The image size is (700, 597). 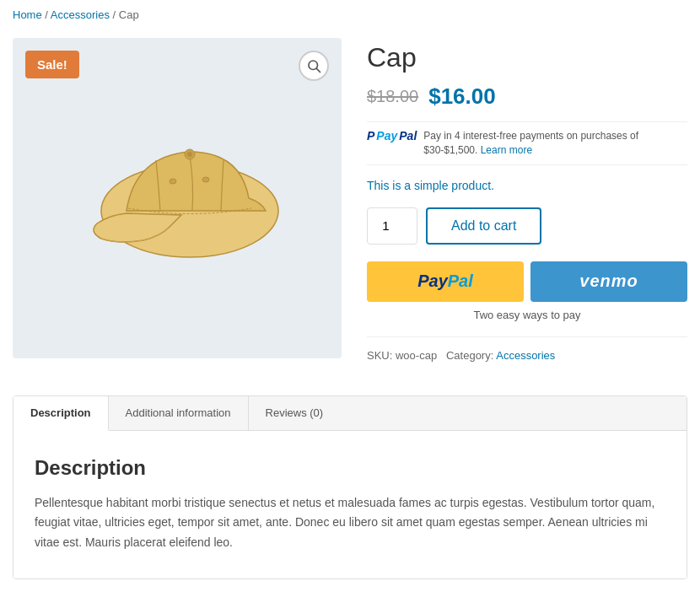 I want to click on paypal-logo-small: PPayPal, so click(x=391, y=136).